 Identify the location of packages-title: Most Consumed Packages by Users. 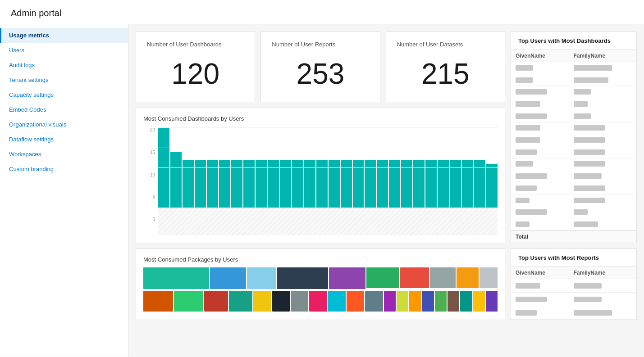
(320, 259).